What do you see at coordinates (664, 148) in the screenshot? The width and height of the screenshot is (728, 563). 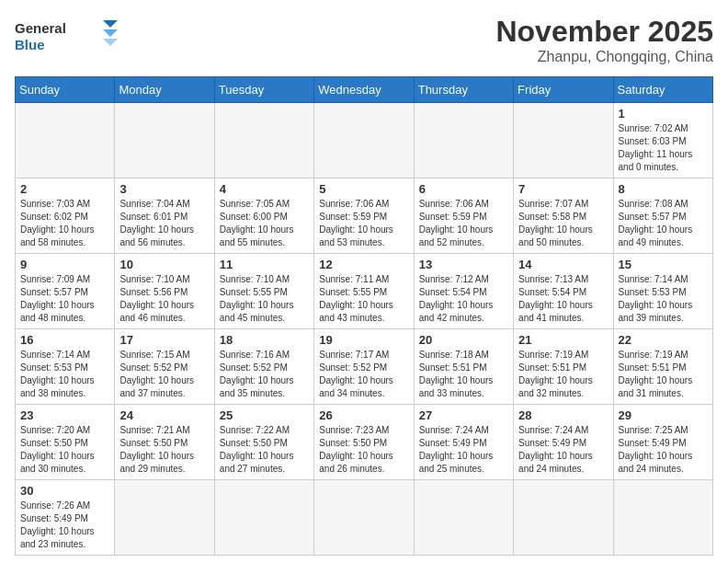 I see `day-info: Sunrise: 7:02 AM Sunset: 6:03 PM Dayligh…` at bounding box center [664, 148].